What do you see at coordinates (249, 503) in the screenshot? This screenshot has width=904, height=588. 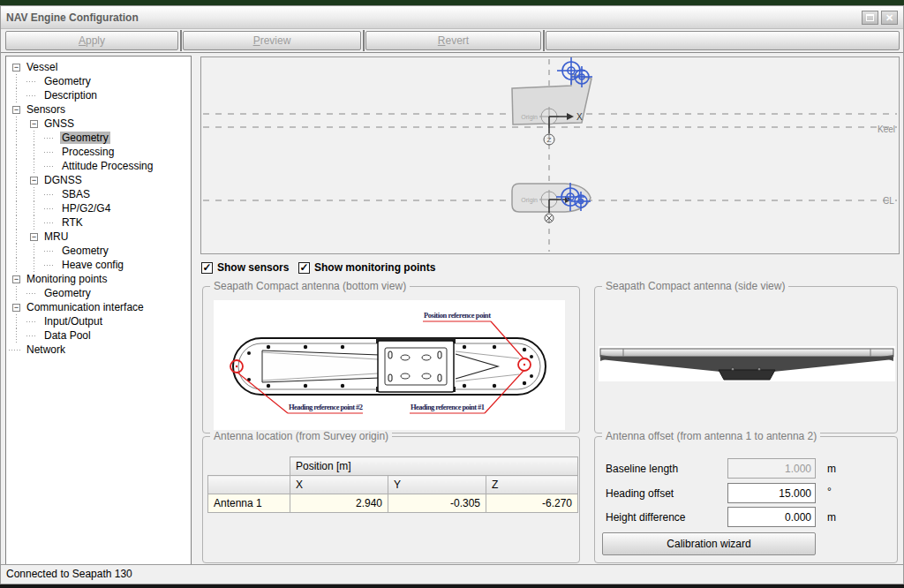 I see `row-label: Antenna 1` at bounding box center [249, 503].